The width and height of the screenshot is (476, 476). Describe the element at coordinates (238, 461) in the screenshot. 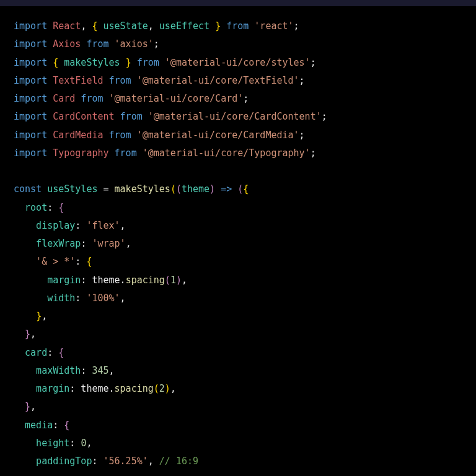

I see `code-line-25: paddingTop: '56.25%', // 16:9` at that location.